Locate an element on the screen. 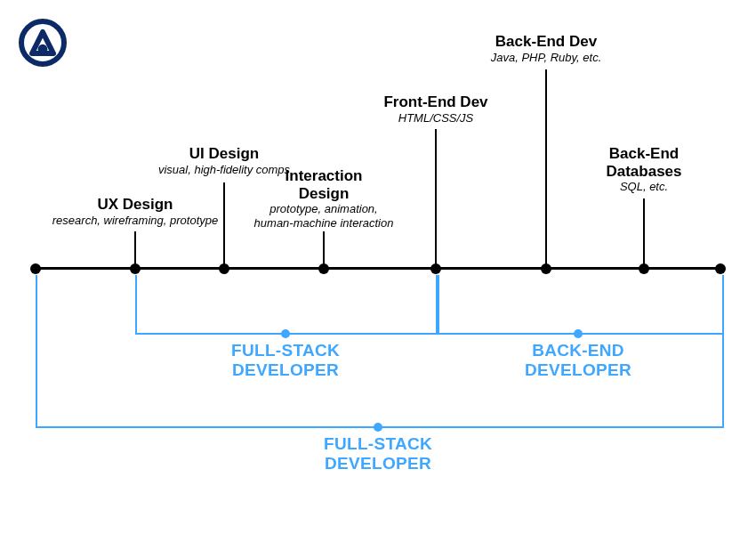  timeline-label-ux: UX Designresearch, wireframing, prototyp… is located at coordinates (135, 212).